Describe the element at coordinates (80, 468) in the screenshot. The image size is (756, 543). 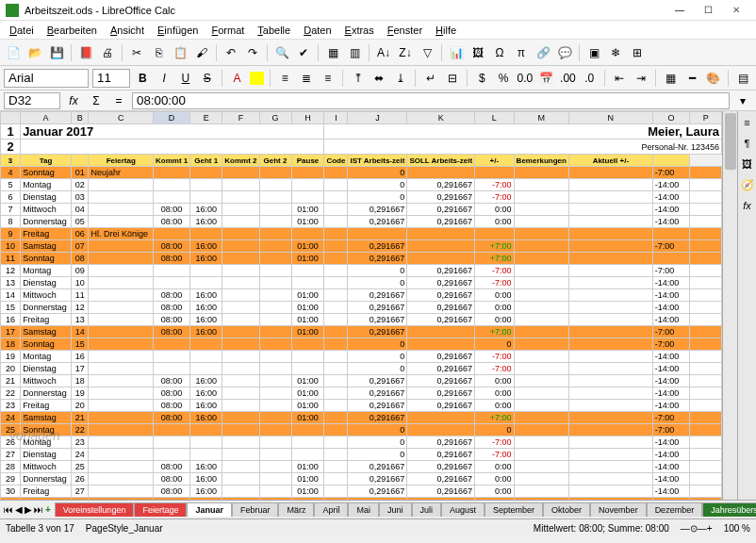
I see `cell: 25` at that location.